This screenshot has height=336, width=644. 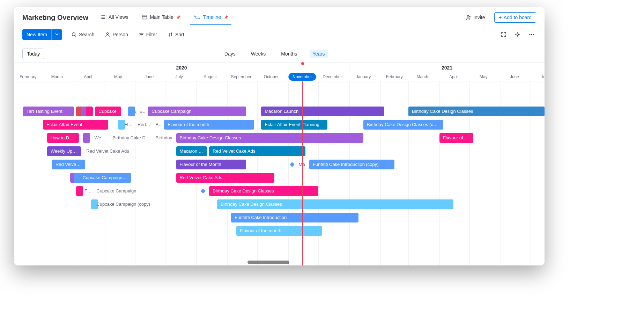 I want to click on horizontal-scroll-thumb, so click(x=268, y=262).